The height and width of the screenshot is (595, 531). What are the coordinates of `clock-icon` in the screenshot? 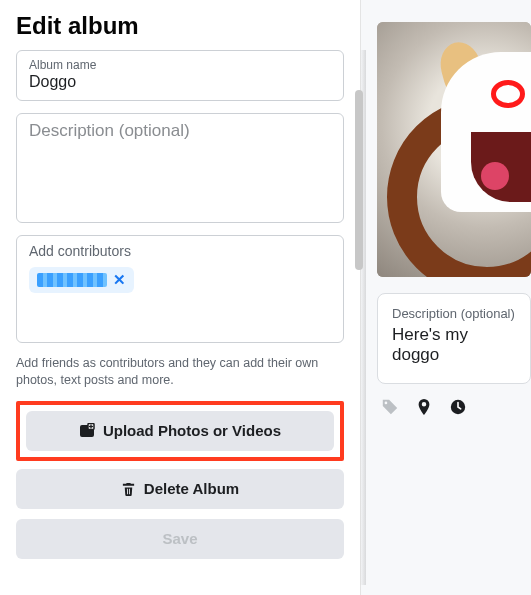 It's located at (458, 410).